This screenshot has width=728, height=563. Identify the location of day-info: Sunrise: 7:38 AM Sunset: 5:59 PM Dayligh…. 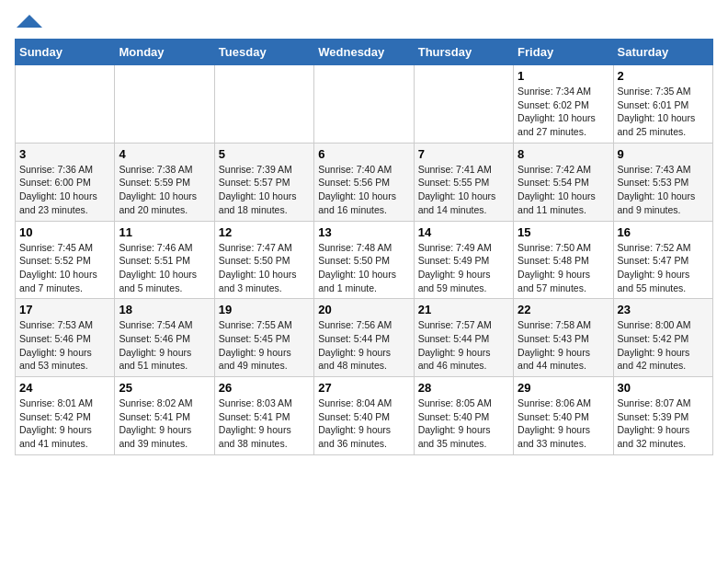
(164, 190).